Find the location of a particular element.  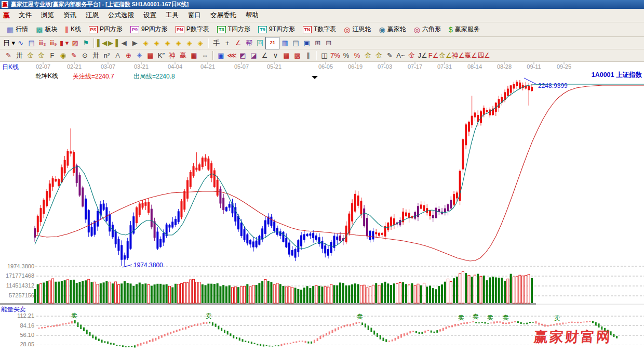

draw-gold-red-line: 金 is located at coordinates (411, 56).